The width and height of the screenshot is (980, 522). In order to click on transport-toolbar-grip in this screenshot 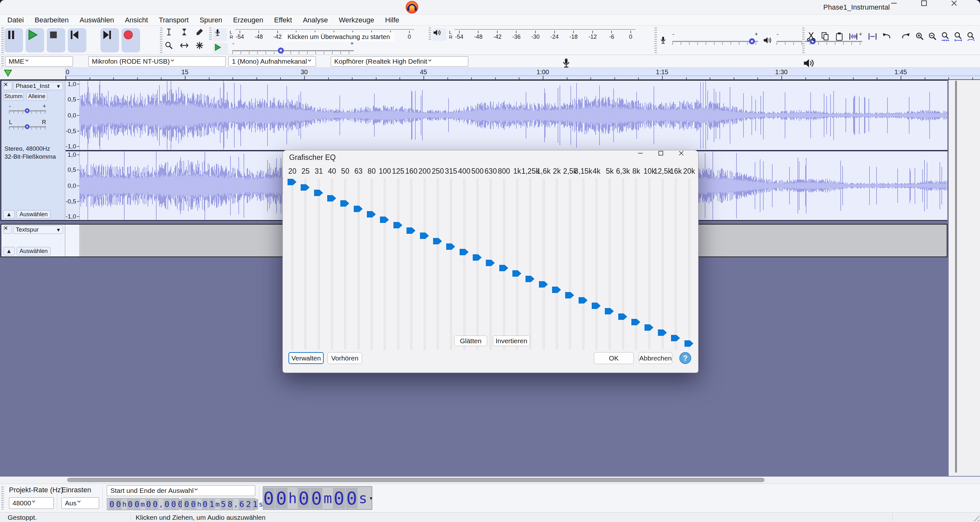, I will do `click(2, 40)`.